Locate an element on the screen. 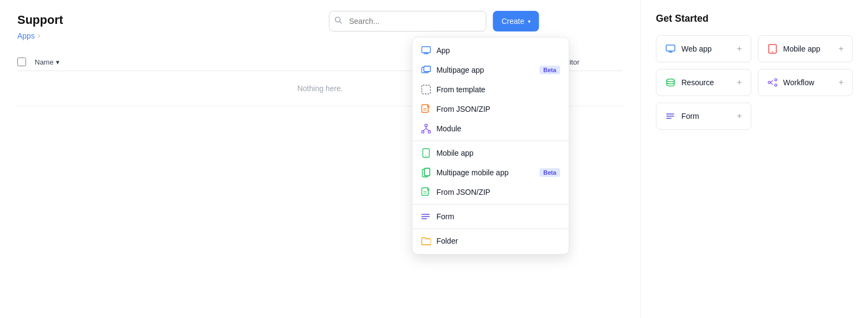 Image resolution: width=868 pixels, height=318 pixels. form-plus-icon: + is located at coordinates (739, 116).